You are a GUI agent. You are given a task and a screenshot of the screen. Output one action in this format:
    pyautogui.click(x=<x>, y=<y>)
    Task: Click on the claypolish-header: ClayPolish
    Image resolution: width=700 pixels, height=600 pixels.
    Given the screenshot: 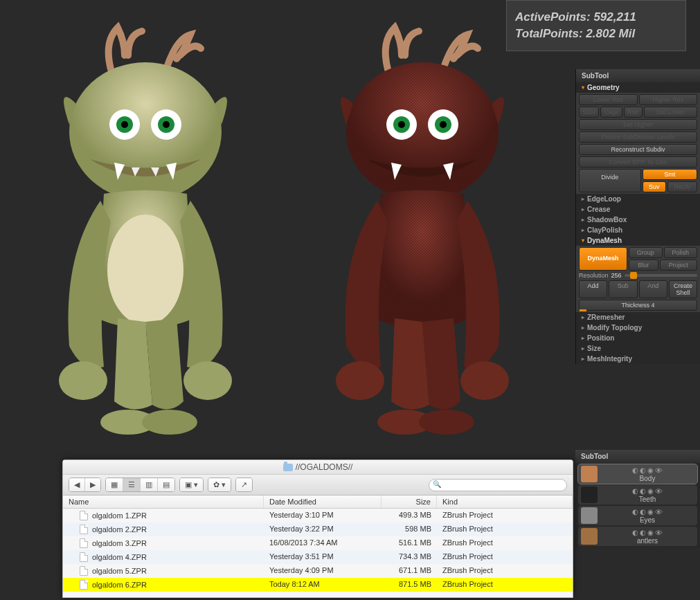 What is the action you would take?
    pyautogui.click(x=638, y=230)
    